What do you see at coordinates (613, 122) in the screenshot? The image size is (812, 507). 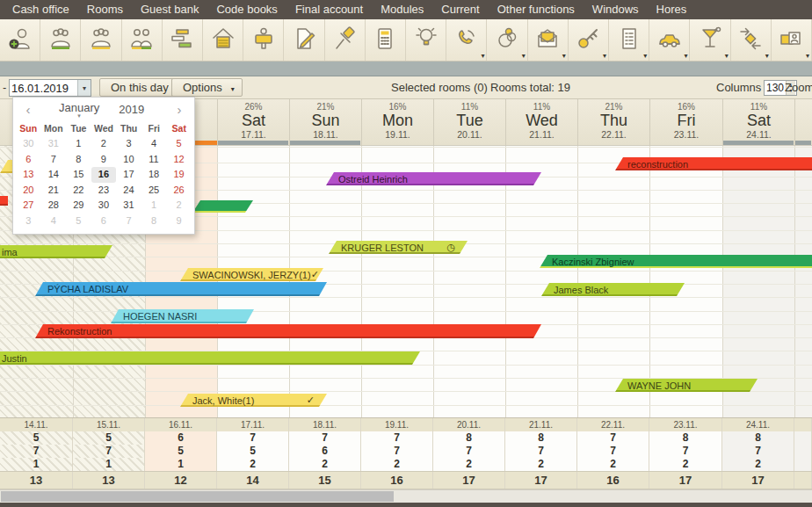 I see `day-column-header-2211: 21%Thu22.11.` at bounding box center [613, 122].